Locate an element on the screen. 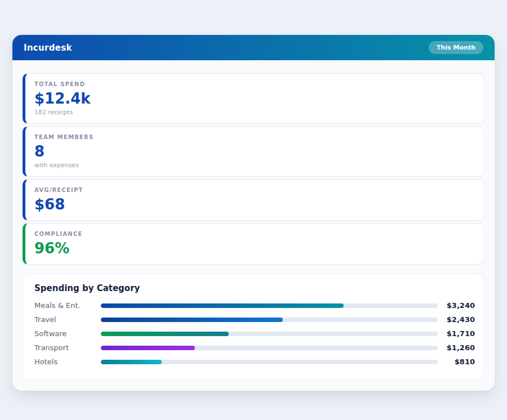  category-row-hotels: Hotels $810 is located at coordinates (255, 361).